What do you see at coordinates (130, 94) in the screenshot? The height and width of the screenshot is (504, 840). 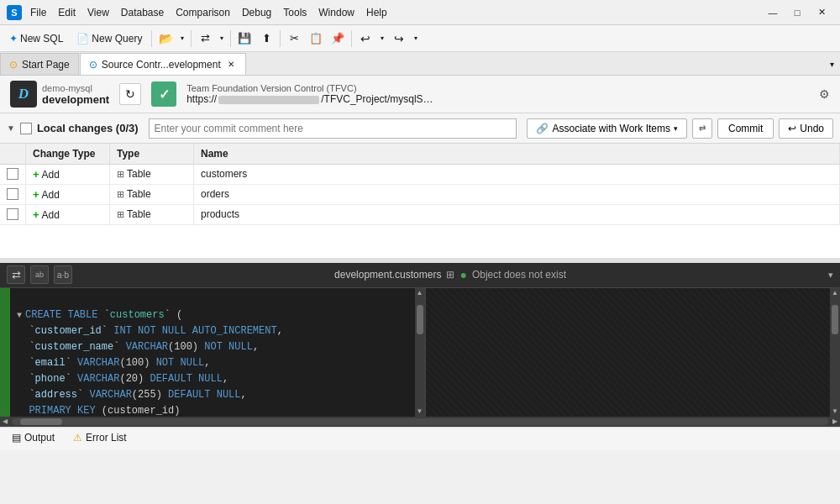 I see `refresh-button: ↻` at bounding box center [130, 94].